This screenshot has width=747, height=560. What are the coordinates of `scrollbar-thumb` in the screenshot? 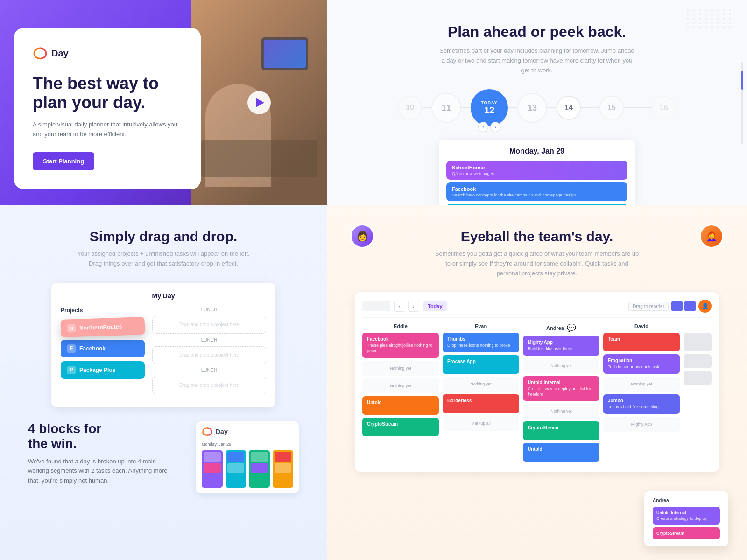 It's located at (742, 80).